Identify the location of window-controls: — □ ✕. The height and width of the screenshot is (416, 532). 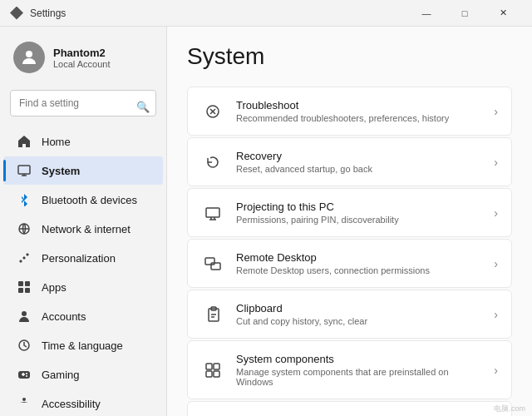
(465, 13).